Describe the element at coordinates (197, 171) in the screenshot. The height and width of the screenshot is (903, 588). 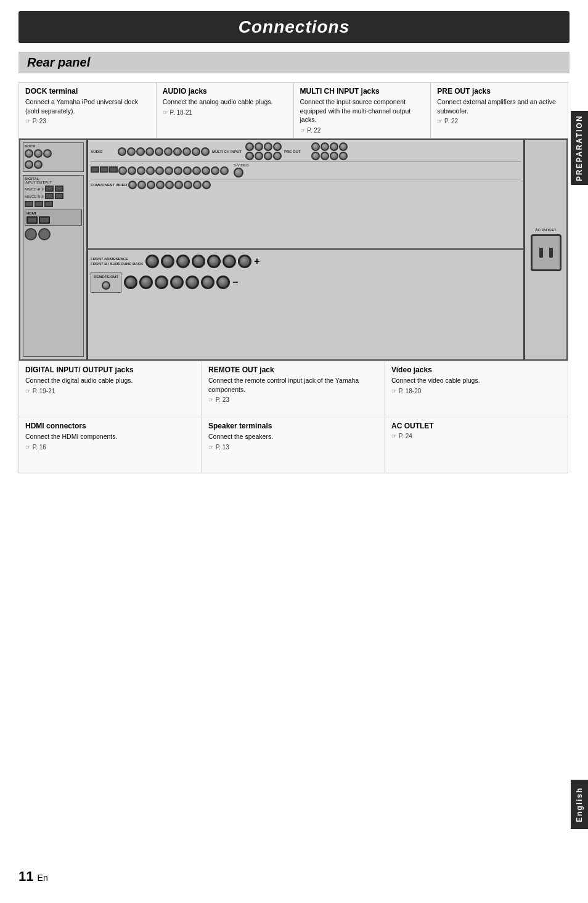
I see `vid-j9` at that location.